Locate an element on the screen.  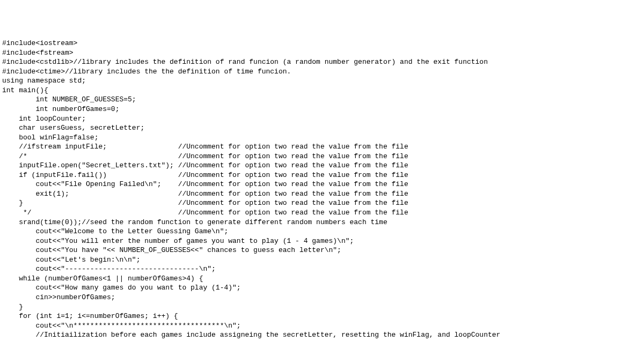
code-line: cin>>numberOfGames; is located at coordinates (322, 298).